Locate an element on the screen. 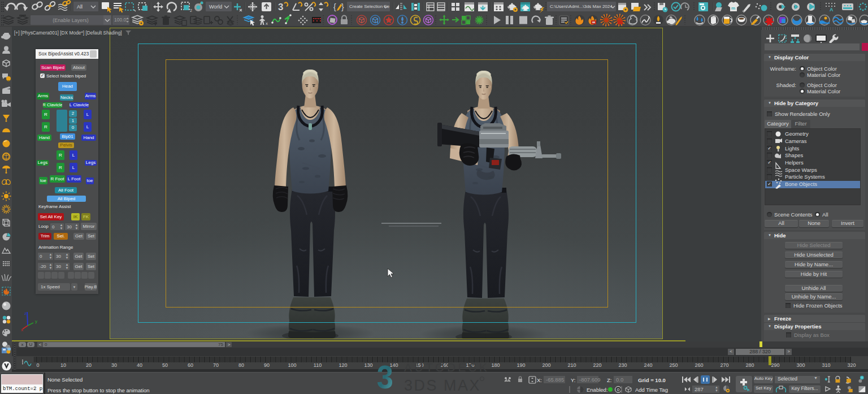 The width and height of the screenshot is (868, 394). svg-text: World is located at coordinates (216, 7).